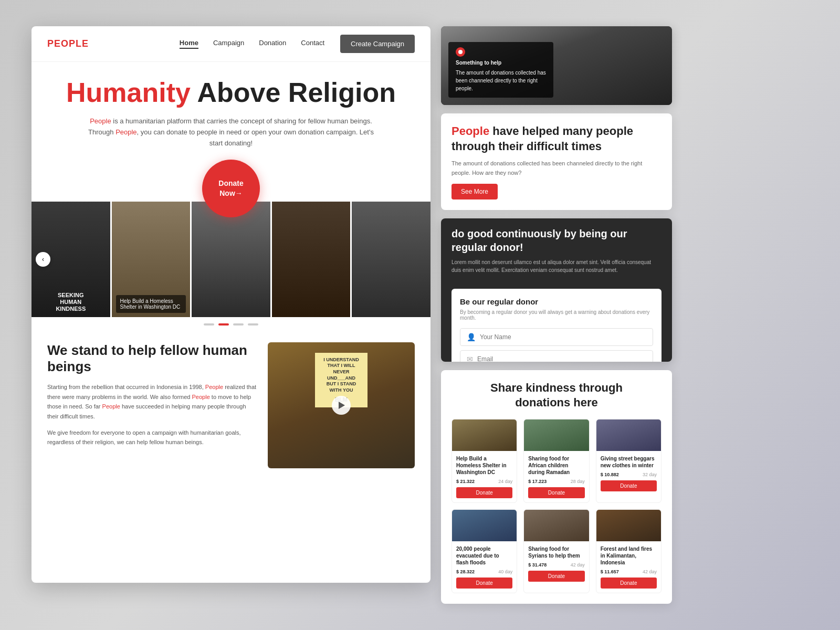 The image size is (840, 630). What do you see at coordinates (538, 565) in the screenshot?
I see `donation-amount-5: $ 31.478` at bounding box center [538, 565].